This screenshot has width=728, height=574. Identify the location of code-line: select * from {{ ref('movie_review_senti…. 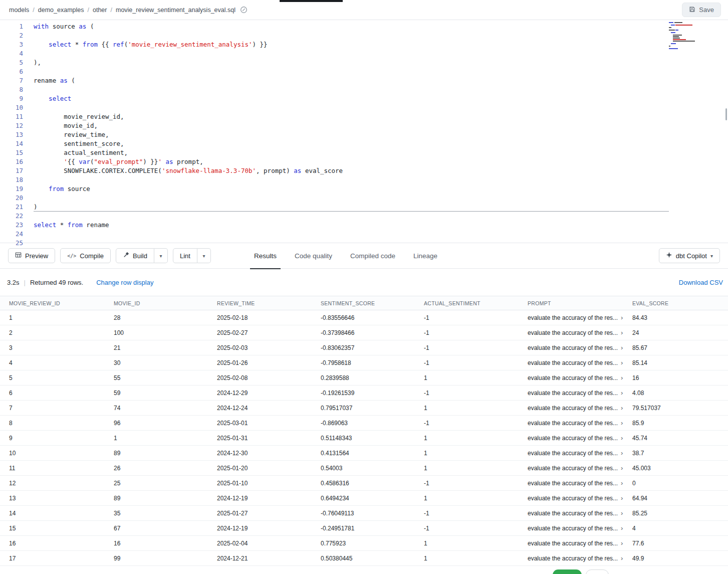
(351, 45).